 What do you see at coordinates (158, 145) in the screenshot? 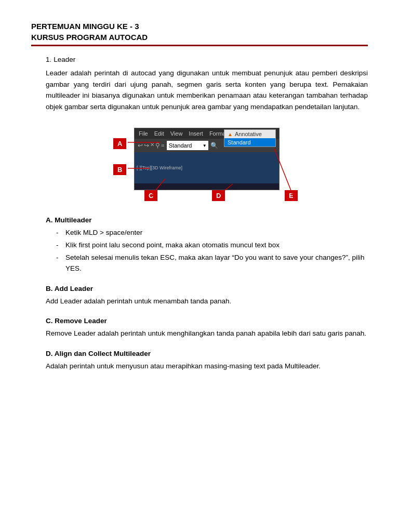
I see `tool-icon-4: ⚲` at bounding box center [158, 145].